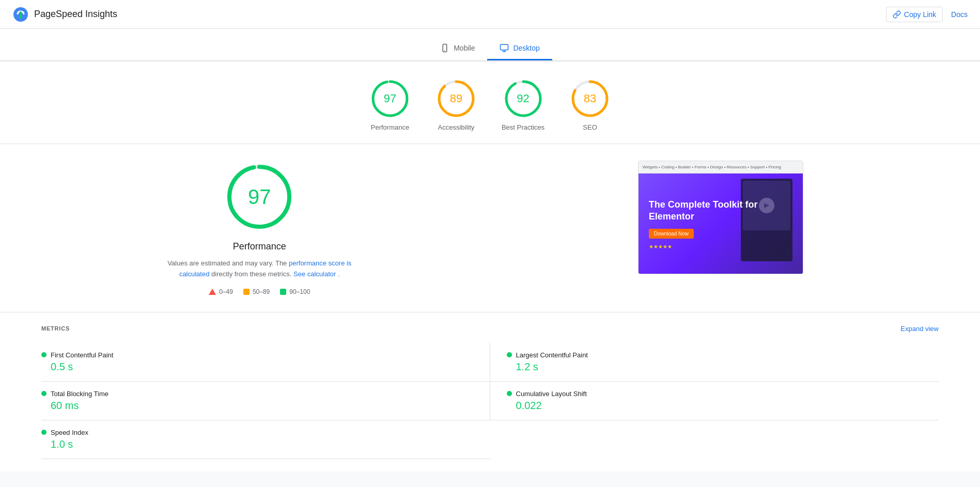  What do you see at coordinates (339, 274) in the screenshot?
I see `perf-desc-end: .` at bounding box center [339, 274].